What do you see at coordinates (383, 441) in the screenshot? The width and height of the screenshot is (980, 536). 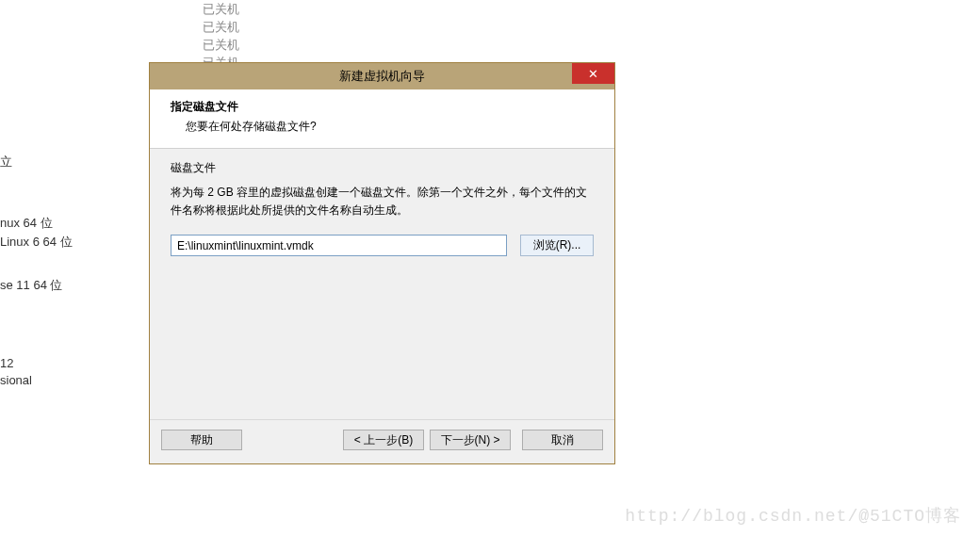 I see `wizard-footer: 帮助 < 上一步(B) 下一步(N) > 取消` at bounding box center [383, 441].